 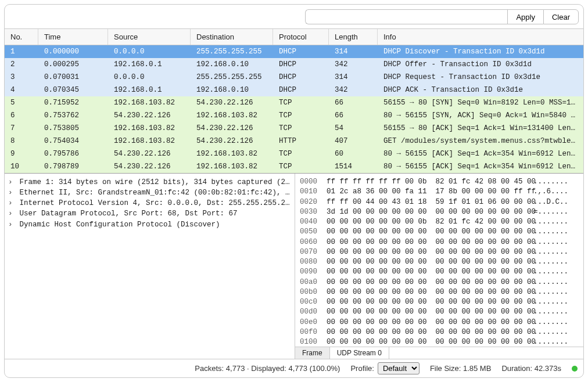 What do you see at coordinates (150, 214) in the screenshot?
I see `tree-item: › User Datagram Protocol, Src Port: 68, …` at bounding box center [150, 214].